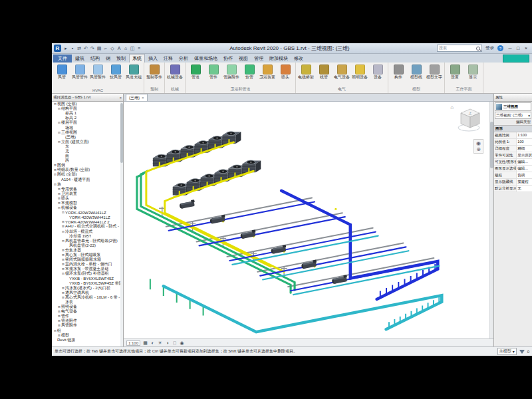 Image resolution: width=532 pixels, height=399 pixels. What do you see at coordinates (160, 343) in the screenshot?
I see `sun-path-icon: ☀` at bounding box center [160, 343].